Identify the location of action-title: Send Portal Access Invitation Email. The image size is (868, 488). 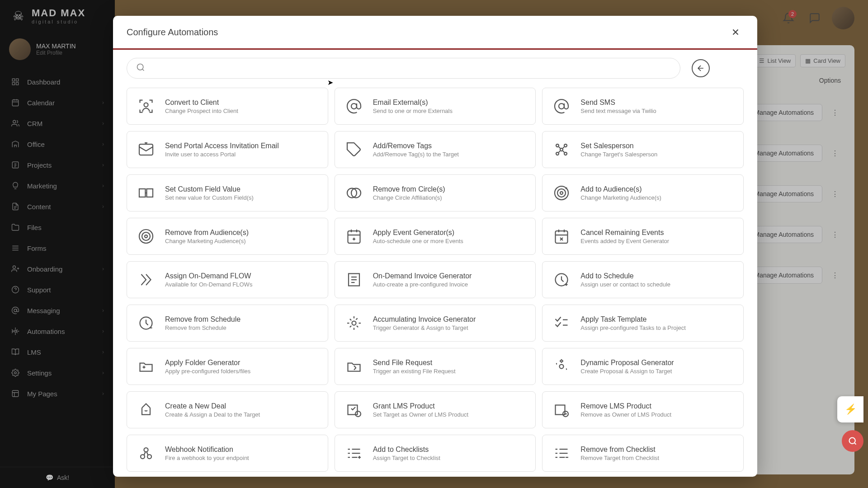
(222, 146).